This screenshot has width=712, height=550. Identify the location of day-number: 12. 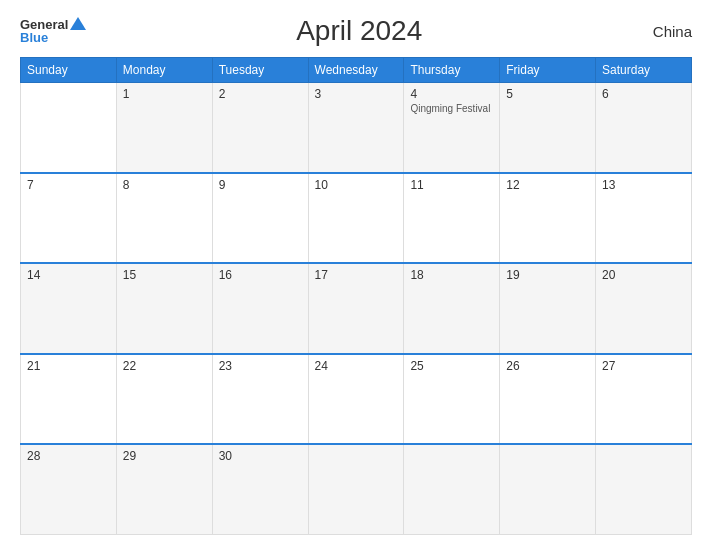
(548, 185).